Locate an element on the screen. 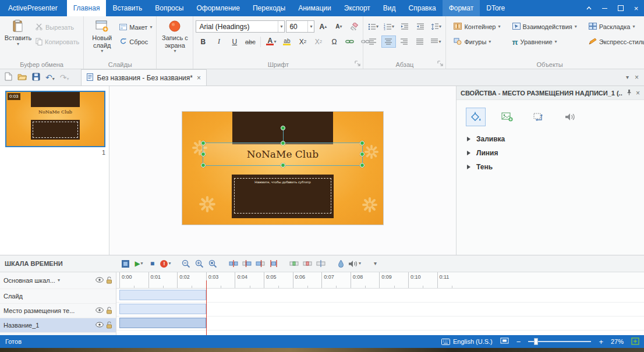 The image size is (644, 352). bullets-button: ▾ is located at coordinates (373, 27).